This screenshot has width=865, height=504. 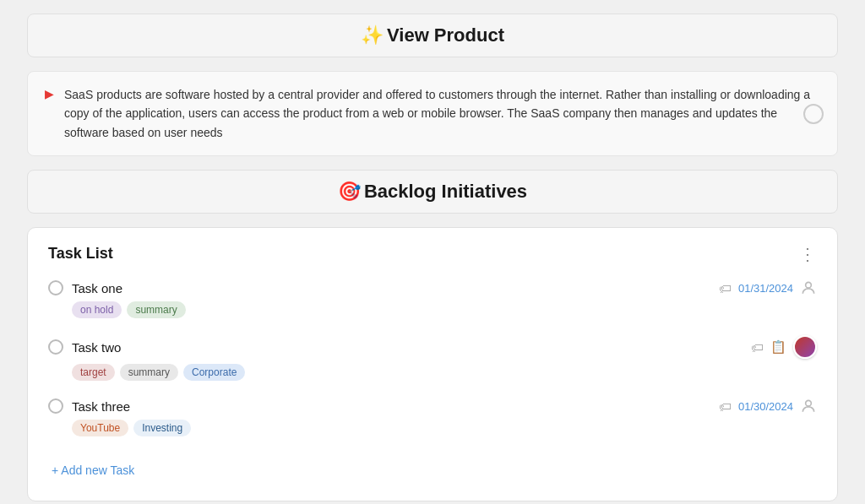 I want to click on calendar-icon-2: 📋, so click(x=779, y=347).